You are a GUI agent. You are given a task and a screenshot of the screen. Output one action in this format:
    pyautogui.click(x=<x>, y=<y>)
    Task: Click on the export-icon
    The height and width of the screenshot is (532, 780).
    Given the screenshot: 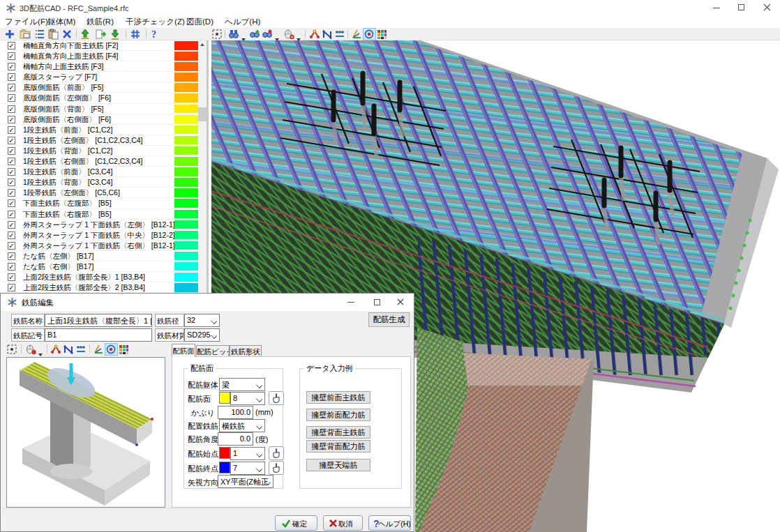 What is the action you would take?
    pyautogui.click(x=100, y=34)
    